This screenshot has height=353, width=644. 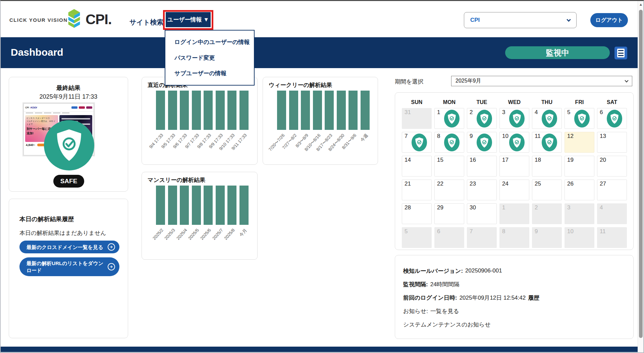 What do you see at coordinates (518, 324) in the screenshot?
I see `info-line: システムメンテナンスのお知らせ` at bounding box center [518, 324].